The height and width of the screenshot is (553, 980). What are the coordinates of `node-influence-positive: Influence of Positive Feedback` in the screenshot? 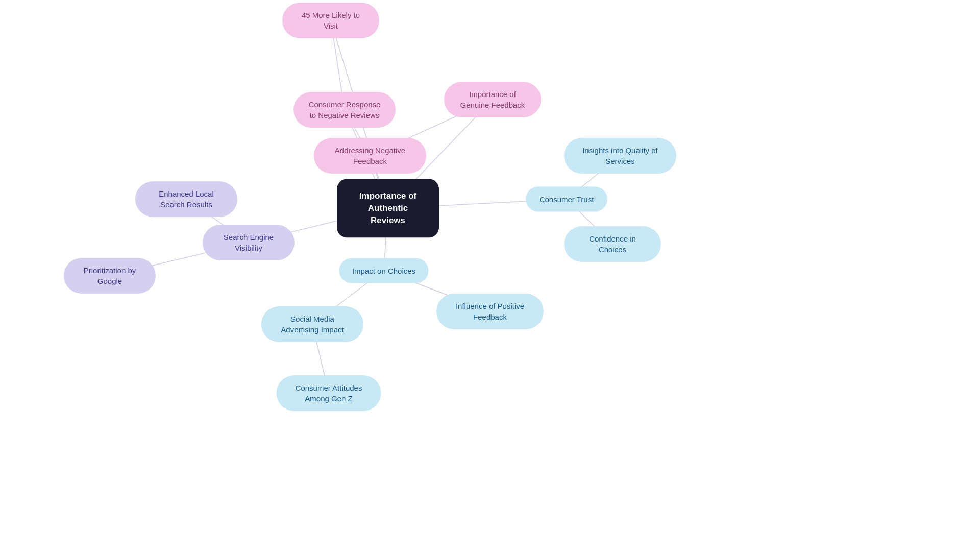 It's located at (490, 311).